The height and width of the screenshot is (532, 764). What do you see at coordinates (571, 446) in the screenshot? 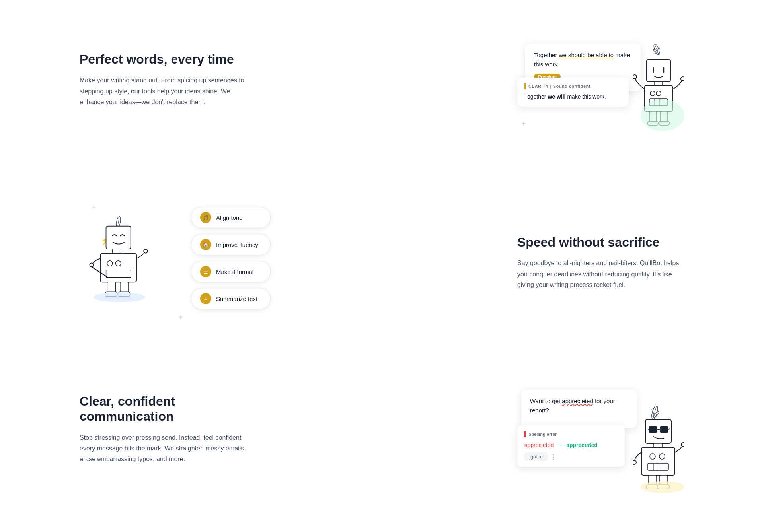
I see `spell-suggestion-card: Spelling error apprecieted → appreciated…` at bounding box center [571, 446].